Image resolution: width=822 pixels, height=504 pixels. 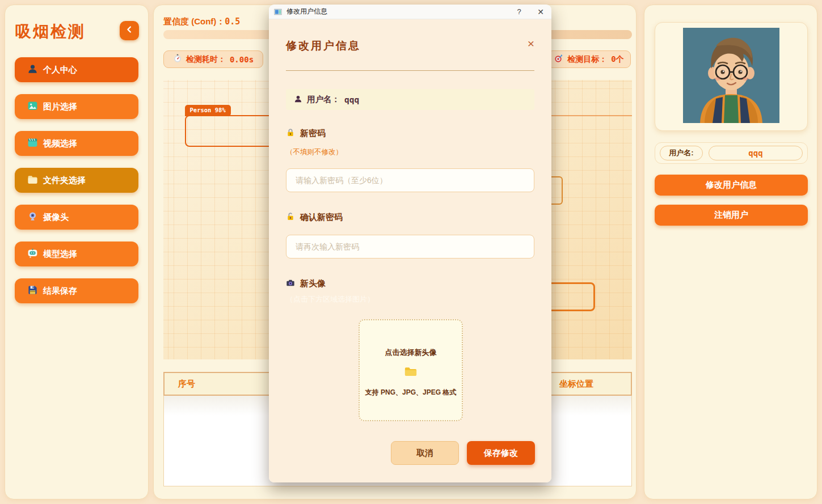 I want to click on dialog-help-button: ?, so click(x=519, y=12).